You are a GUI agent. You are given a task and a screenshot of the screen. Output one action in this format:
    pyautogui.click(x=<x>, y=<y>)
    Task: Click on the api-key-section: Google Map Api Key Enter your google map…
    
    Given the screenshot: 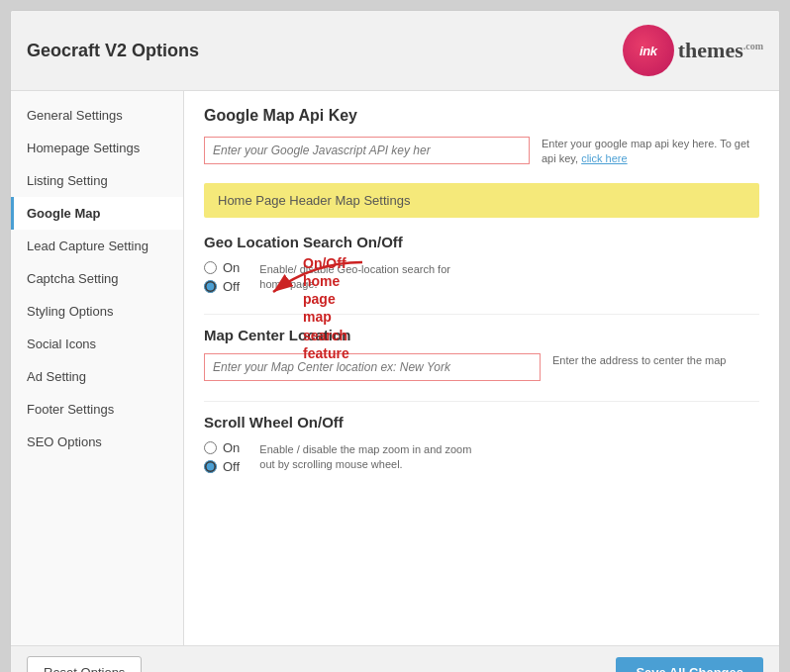 What is the action you would take?
    pyautogui.click(x=481, y=137)
    